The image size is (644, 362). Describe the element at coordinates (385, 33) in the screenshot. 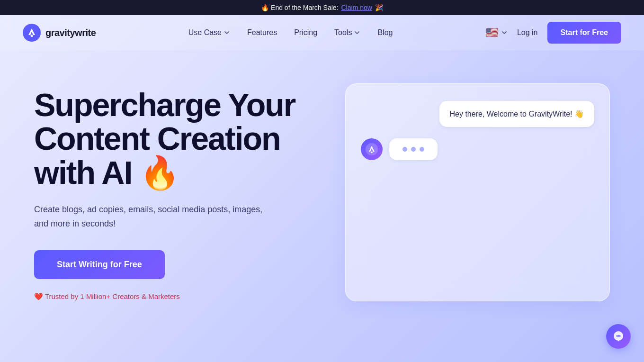

I see `nav-blog: Blog` at that location.